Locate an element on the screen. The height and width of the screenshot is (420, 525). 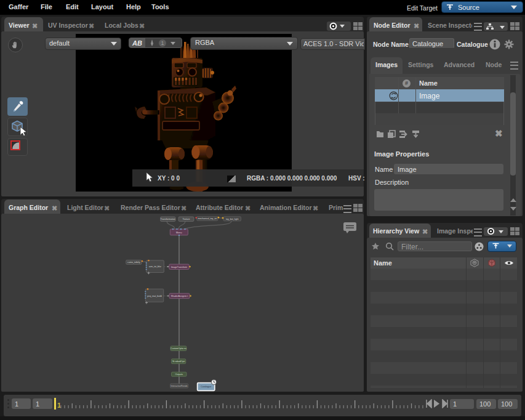
svg-text: InteractiveRende is located at coordinates (180, 386).